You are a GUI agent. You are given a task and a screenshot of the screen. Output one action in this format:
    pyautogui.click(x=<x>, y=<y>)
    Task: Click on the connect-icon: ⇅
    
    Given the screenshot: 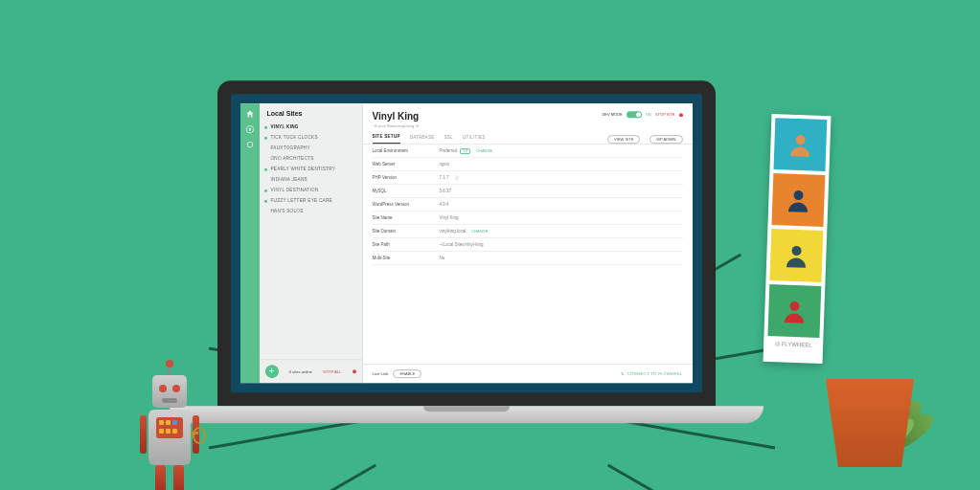 What is the action you would take?
    pyautogui.click(x=623, y=373)
    